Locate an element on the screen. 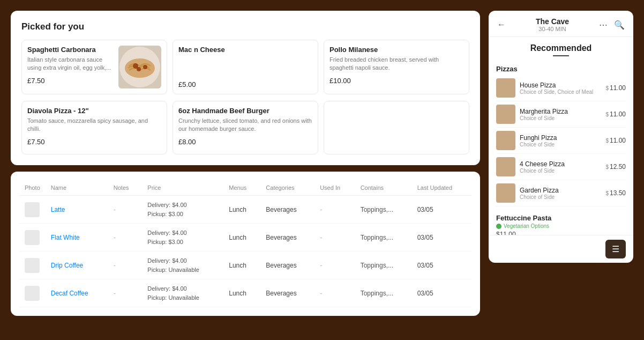 This screenshot has height=340, width=644. picked-item-desc: Fried breaded chicken breast, served wit… is located at coordinates (396, 64).